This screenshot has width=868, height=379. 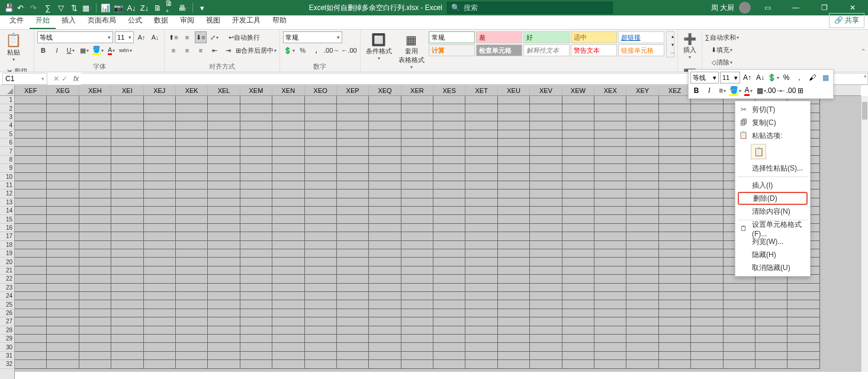 What do you see at coordinates (866, 76) in the screenshot?
I see `expand-formula-bar-icon: ▾` at bounding box center [866, 76].